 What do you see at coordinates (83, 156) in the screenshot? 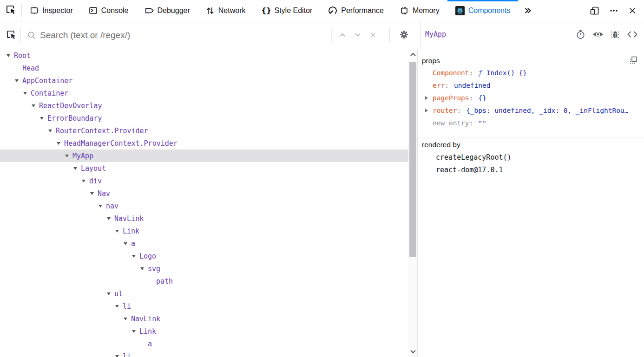
I see `component-name: MyApp` at bounding box center [83, 156].